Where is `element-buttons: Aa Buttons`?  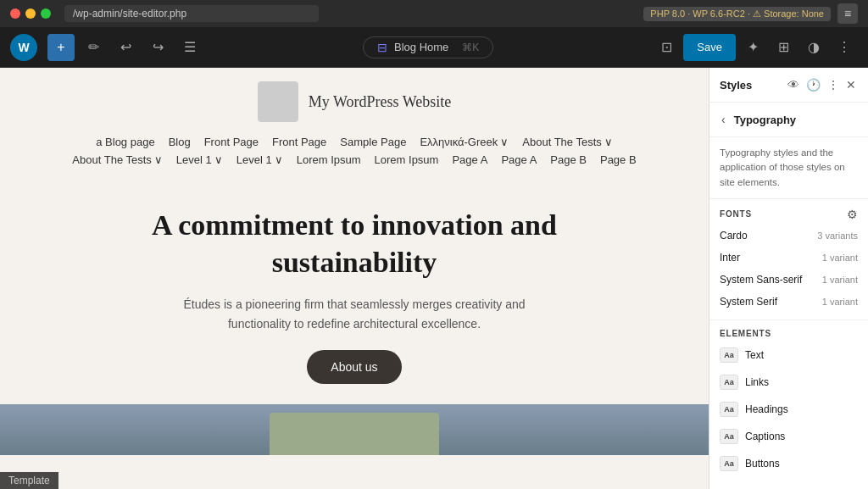
element-buttons: Aa Buttons is located at coordinates (788, 464).